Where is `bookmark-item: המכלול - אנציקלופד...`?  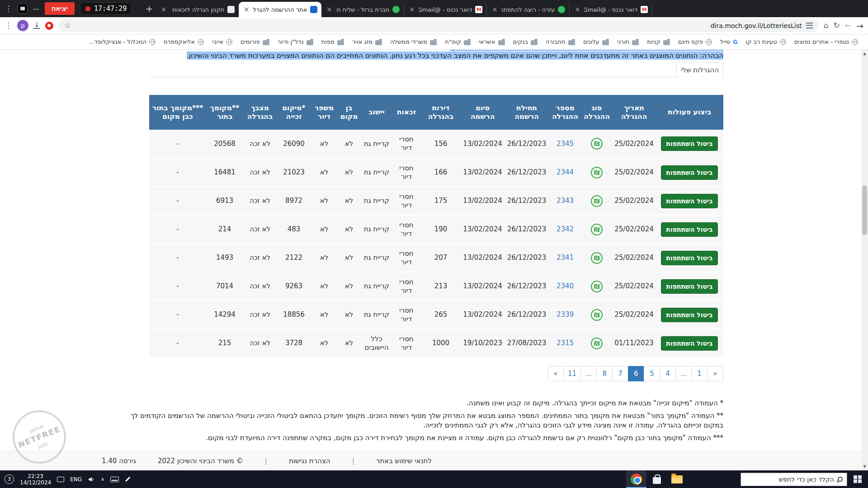
bookmark-item: המכלול - אנציקלופד... is located at coordinates (122, 42).